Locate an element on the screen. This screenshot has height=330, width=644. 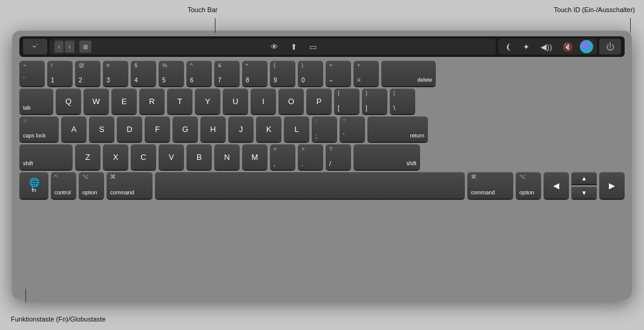
touch-bar-main: ‹ › ⊞ 👁 ⬆ ▭ is located at coordinates (272, 47).